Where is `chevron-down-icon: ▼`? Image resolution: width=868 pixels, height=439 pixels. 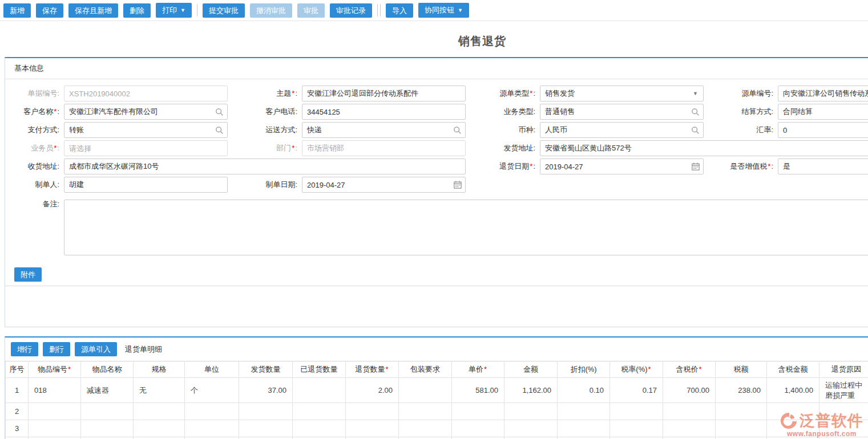 chevron-down-icon: ▼ is located at coordinates (695, 94).